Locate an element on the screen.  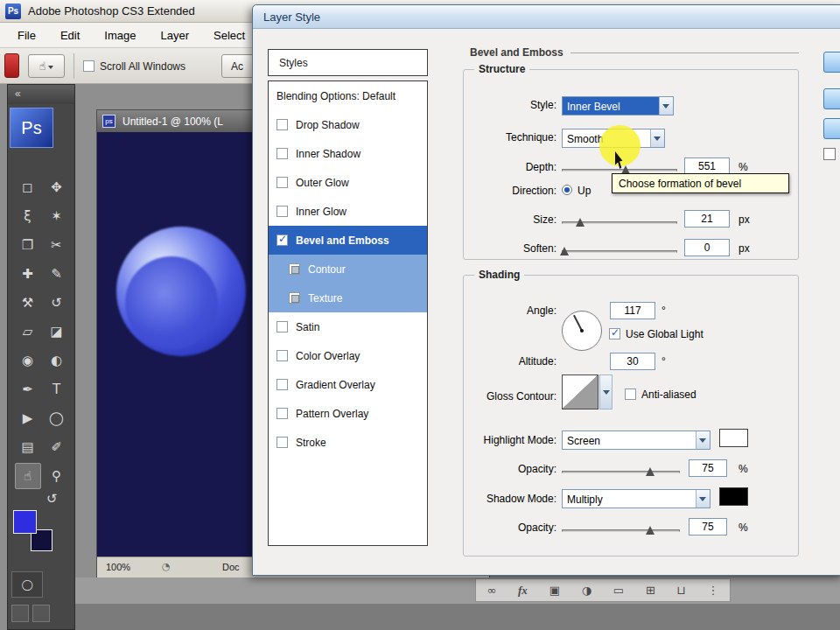
highlight-opacity-slider is located at coordinates (621, 472).